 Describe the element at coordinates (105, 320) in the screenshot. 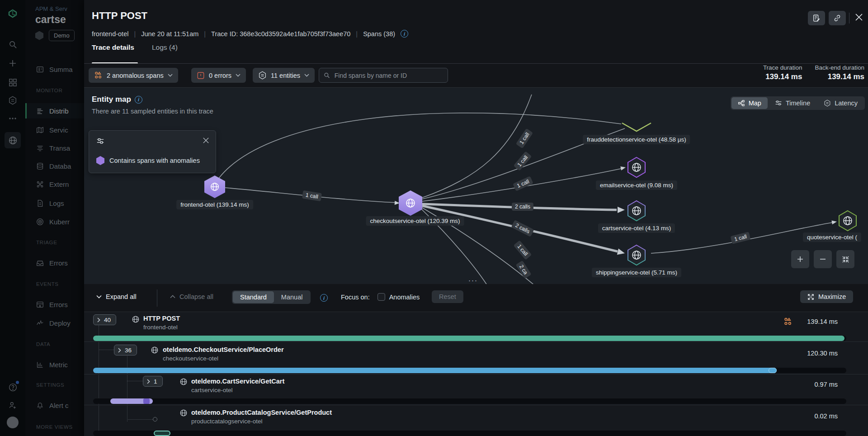

I see `expand-children-badge: 40` at that location.